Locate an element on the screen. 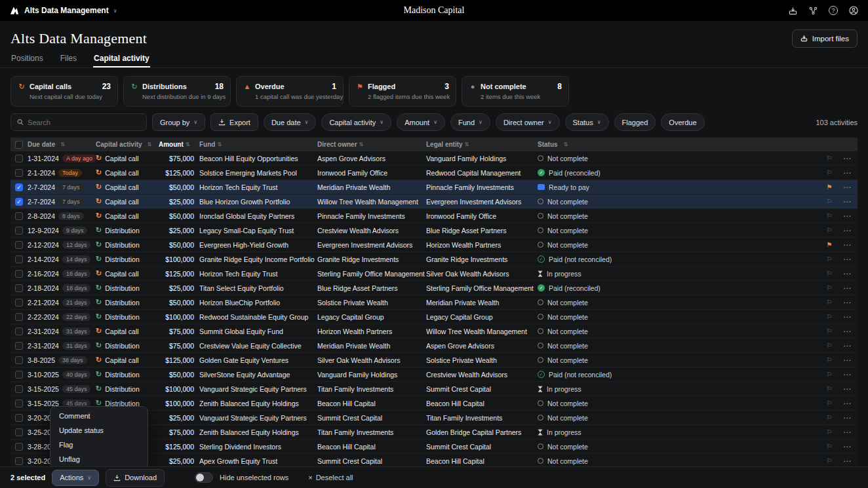  summary-card-capital-calls: ↻ Capital calls 23 Next capital call due… is located at coordinates (64, 92).